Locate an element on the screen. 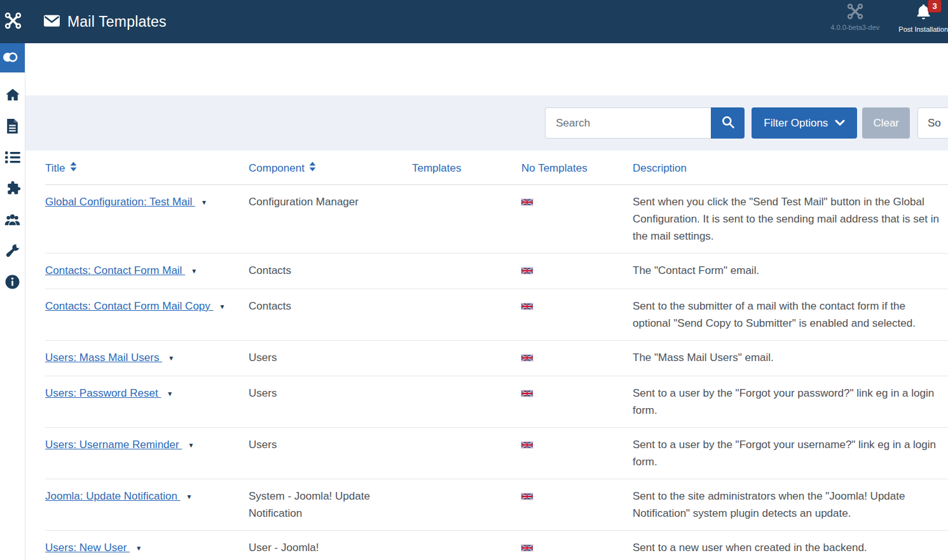 This screenshot has width=948, height=560. template-title-link: Joomla: Update Notification is located at coordinates (113, 496).